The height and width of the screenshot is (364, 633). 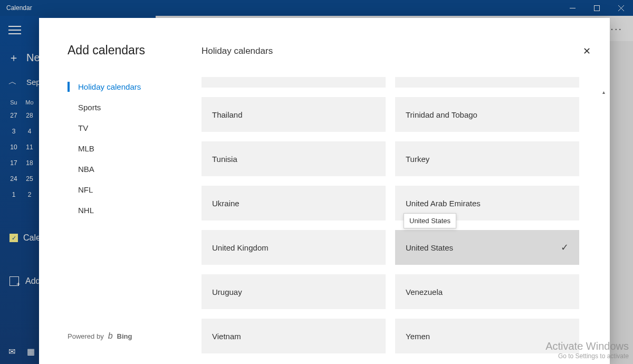 What do you see at coordinates (293, 203) in the screenshot?
I see `holiday-card-ukraine: Ukraine` at bounding box center [293, 203].